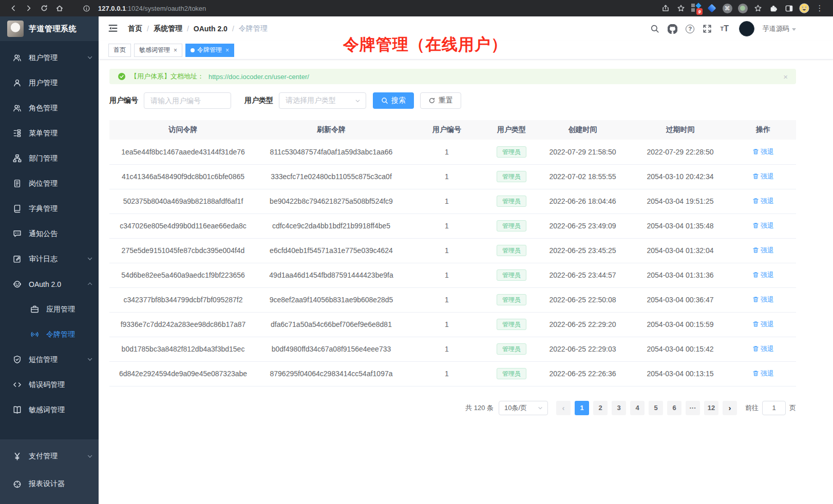 Image resolution: width=833 pixels, height=504 pixels. I want to click on sidebar-menu-bottom: 支付管理 报表设计器, so click(49, 472).